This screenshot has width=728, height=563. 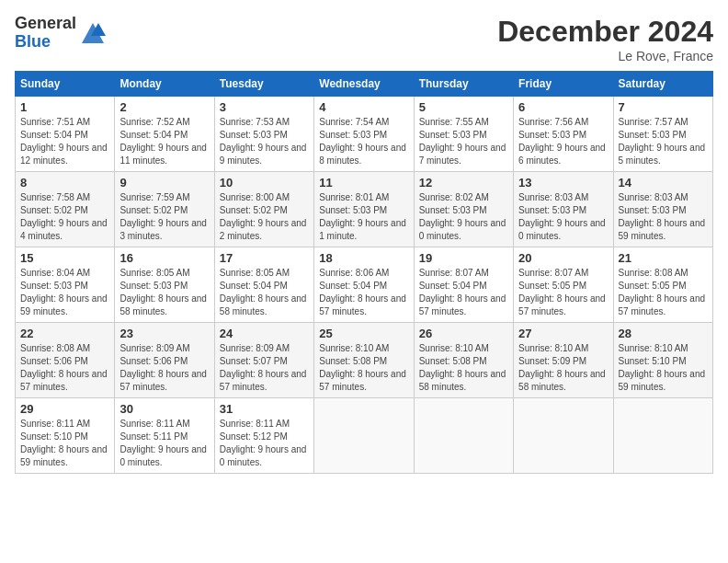 What do you see at coordinates (664, 368) in the screenshot?
I see `day-info: Sunrise: 8:10 AM Sunset: 5:10 PM Dayligh…` at bounding box center [664, 368].